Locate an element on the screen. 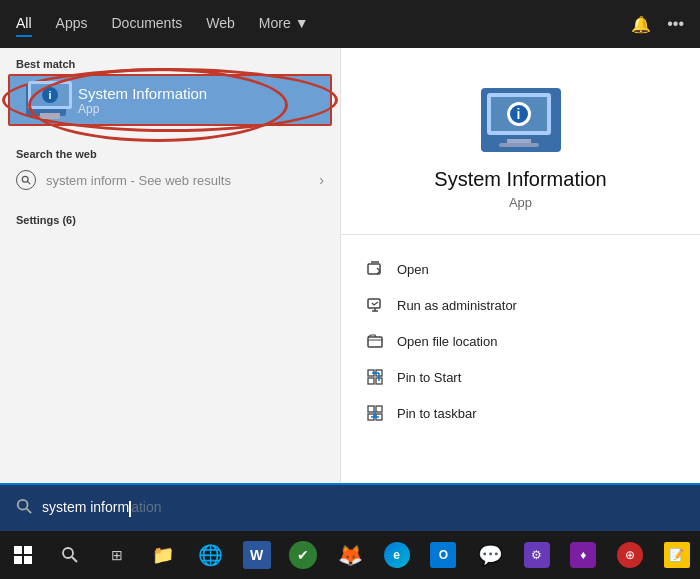  best-match-item: i System Information App is located at coordinates (170, 100).